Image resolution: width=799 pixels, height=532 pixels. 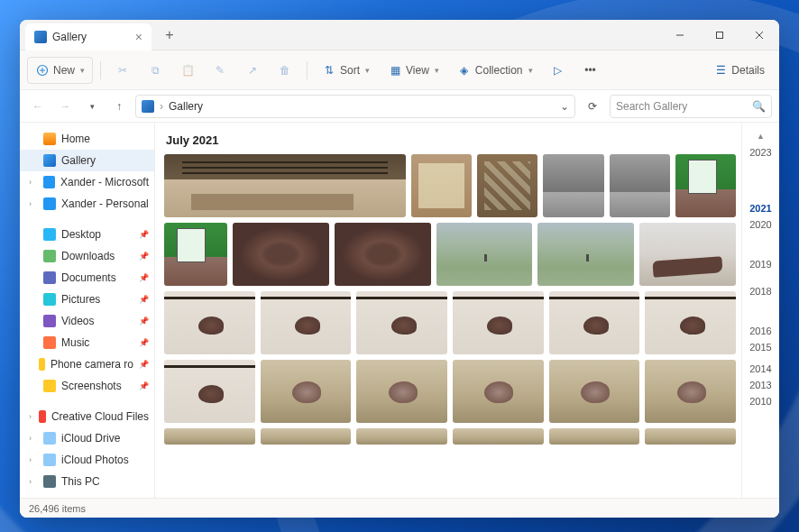 I want to click on more-icon: •••, so click(x=591, y=70).